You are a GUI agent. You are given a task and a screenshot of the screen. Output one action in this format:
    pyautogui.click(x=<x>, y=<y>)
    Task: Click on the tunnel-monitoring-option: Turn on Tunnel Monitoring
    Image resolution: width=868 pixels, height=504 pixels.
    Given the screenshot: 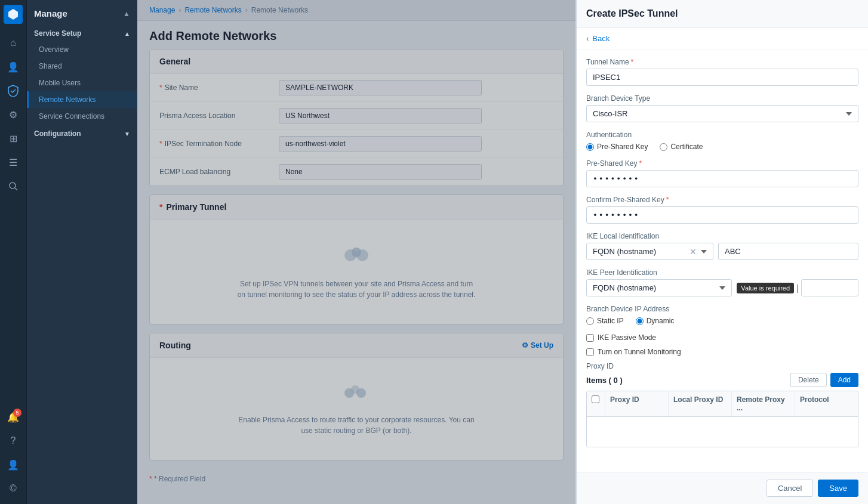 What is the action you would take?
    pyautogui.click(x=722, y=352)
    